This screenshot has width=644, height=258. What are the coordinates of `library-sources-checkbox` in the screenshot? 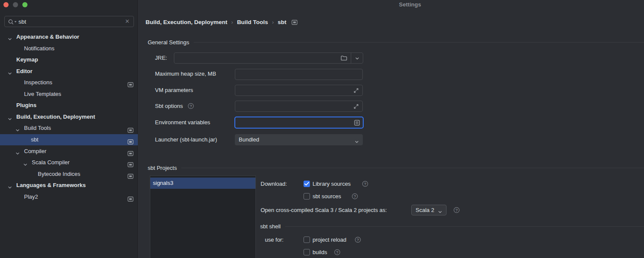 It's located at (307, 184).